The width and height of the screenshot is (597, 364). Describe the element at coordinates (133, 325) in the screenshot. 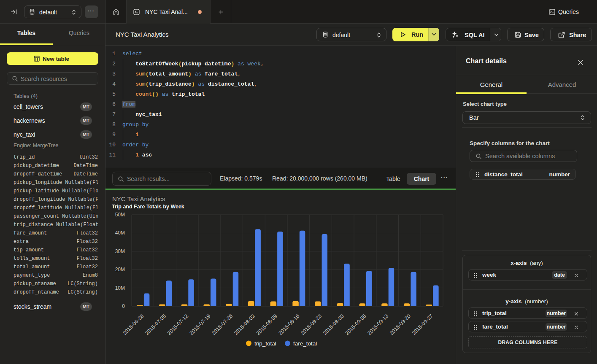

I see `svg-text: 2015-06-28` at that location.